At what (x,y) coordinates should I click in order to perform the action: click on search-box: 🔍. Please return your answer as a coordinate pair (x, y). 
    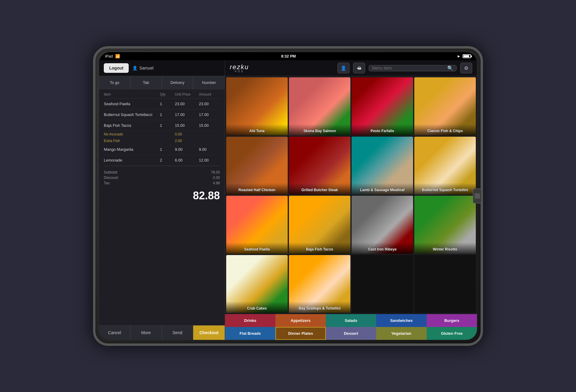
    Looking at the image, I should click on (413, 68).